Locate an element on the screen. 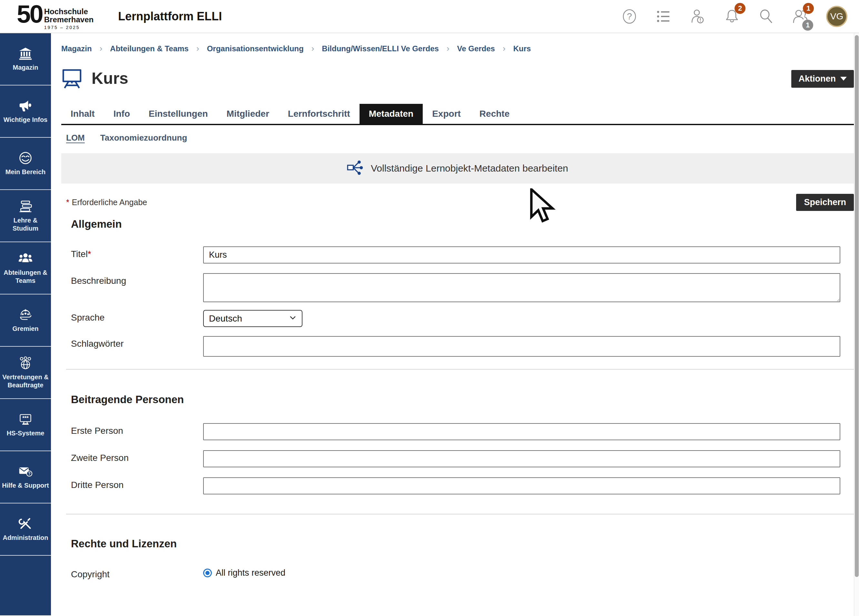 The width and height of the screenshot is (859, 616). field-row-dritte-person: Dritte Person is located at coordinates (462, 486).